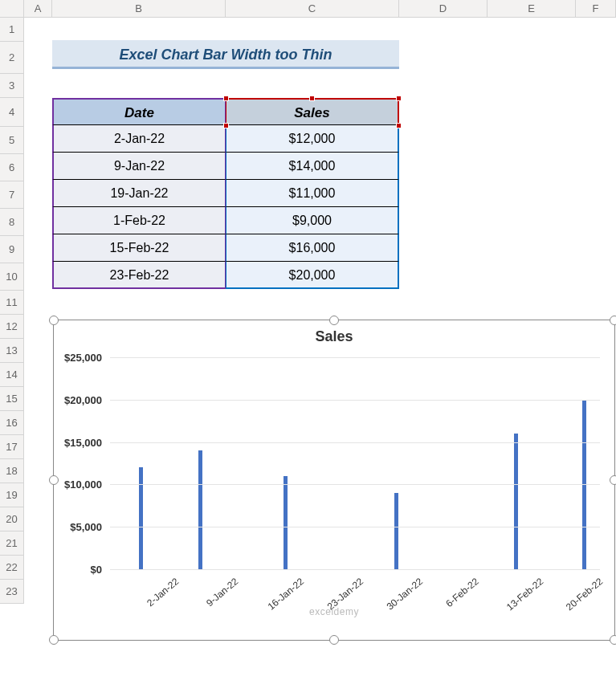 The height and width of the screenshot is (676, 616). I want to click on cell-date: 15-Feb-22, so click(139, 248).